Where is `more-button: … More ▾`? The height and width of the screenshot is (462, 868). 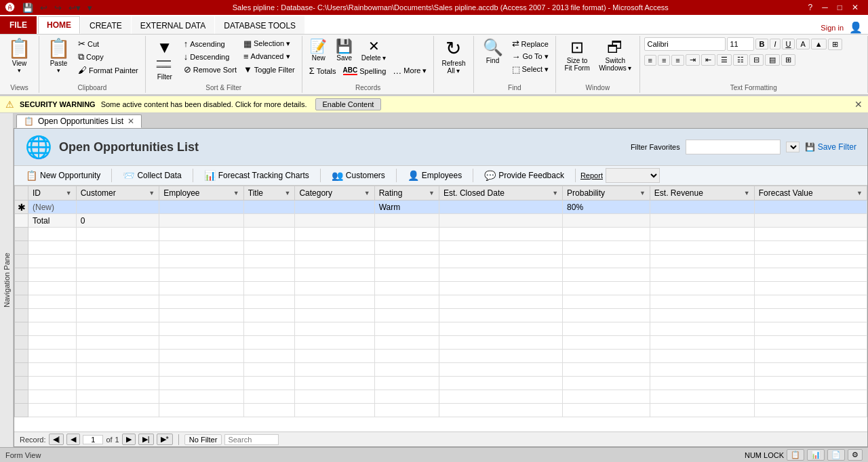
more-button: … More ▾ is located at coordinates (410, 70).